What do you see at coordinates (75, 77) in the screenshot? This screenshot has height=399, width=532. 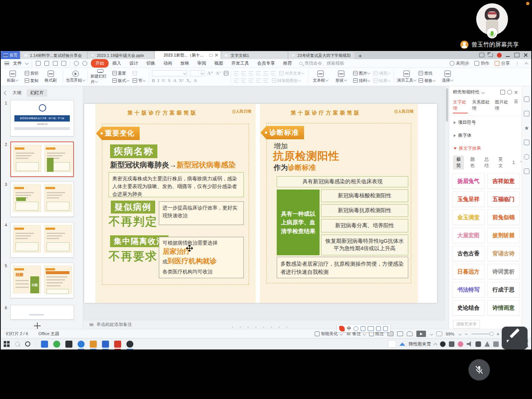 I see `start-from-page-button: 当页开始` at bounding box center [75, 77].